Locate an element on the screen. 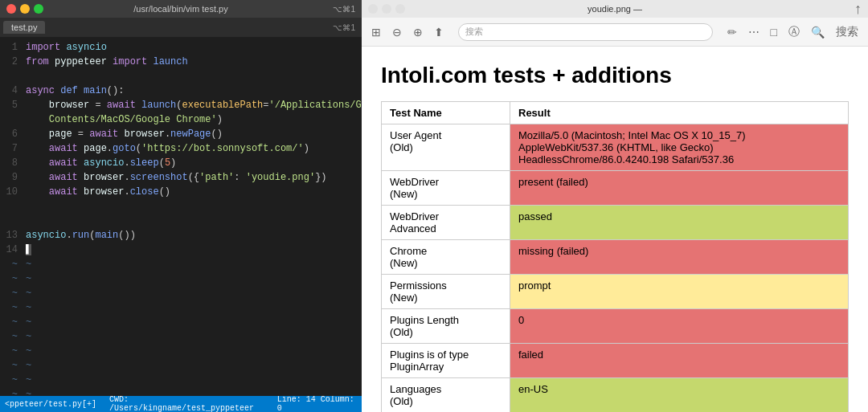 This screenshot has width=868, height=412. browser-toolbar: ⊞ ⊖ ⊕ ⬆ 搜索 ✏ ⋯ □ Ⓐ 🔍 搜索 is located at coordinates (615, 32).